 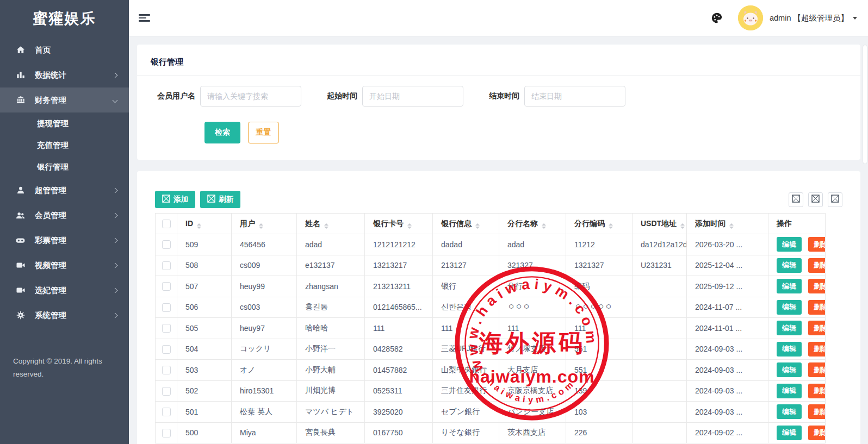 What do you see at coordinates (264, 265) in the screenshot?
I see `cell-user: cs009` at bounding box center [264, 265].